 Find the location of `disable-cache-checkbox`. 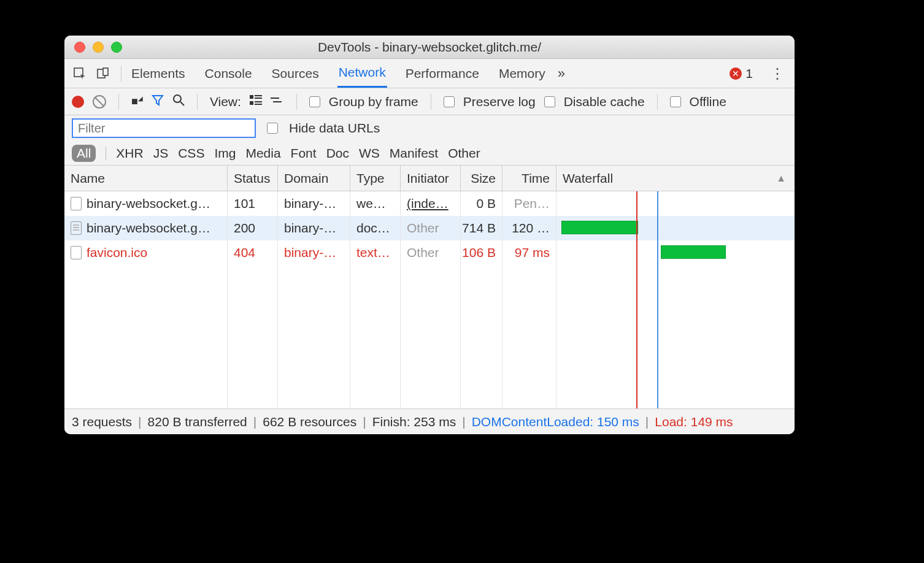

disable-cache-checkbox is located at coordinates (550, 102).